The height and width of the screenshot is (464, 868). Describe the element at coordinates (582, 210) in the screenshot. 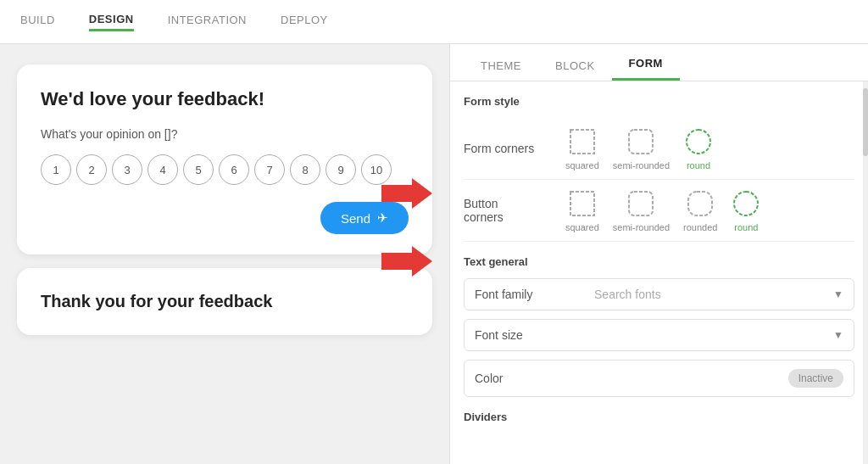

I see `btn-corner-squared: squared` at that location.